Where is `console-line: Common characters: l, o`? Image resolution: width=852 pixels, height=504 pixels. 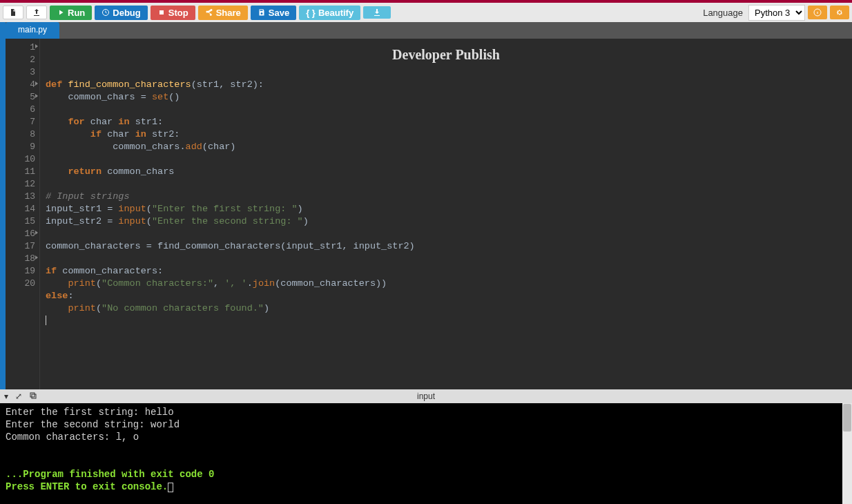 console-line: Common characters: l, o is located at coordinates (421, 437).